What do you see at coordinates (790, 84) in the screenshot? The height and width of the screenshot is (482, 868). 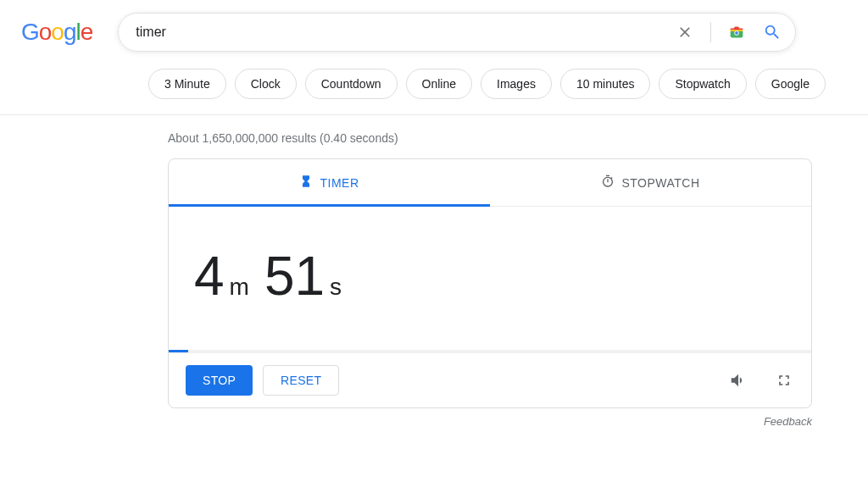 I see `chip: Google` at bounding box center [790, 84].